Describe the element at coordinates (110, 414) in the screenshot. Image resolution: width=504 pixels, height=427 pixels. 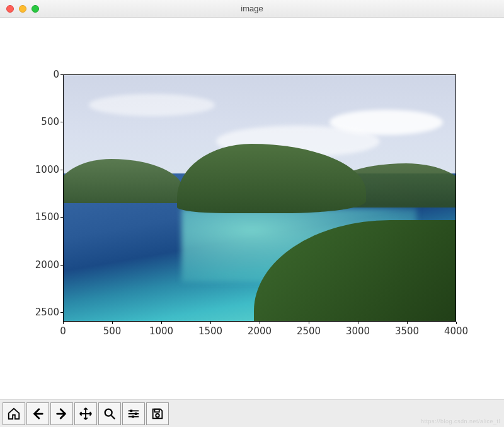
I see `magnifier-icon` at that location.